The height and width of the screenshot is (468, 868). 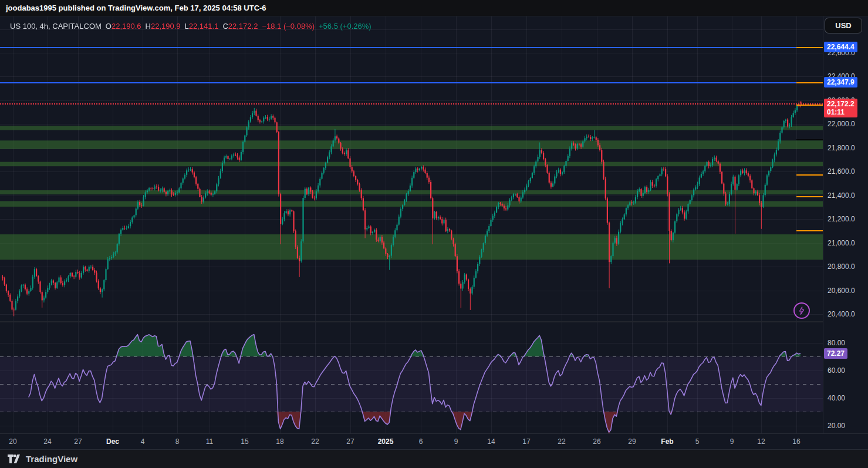 I want to click on tradingview-logo-icon, so click(x=14, y=459).